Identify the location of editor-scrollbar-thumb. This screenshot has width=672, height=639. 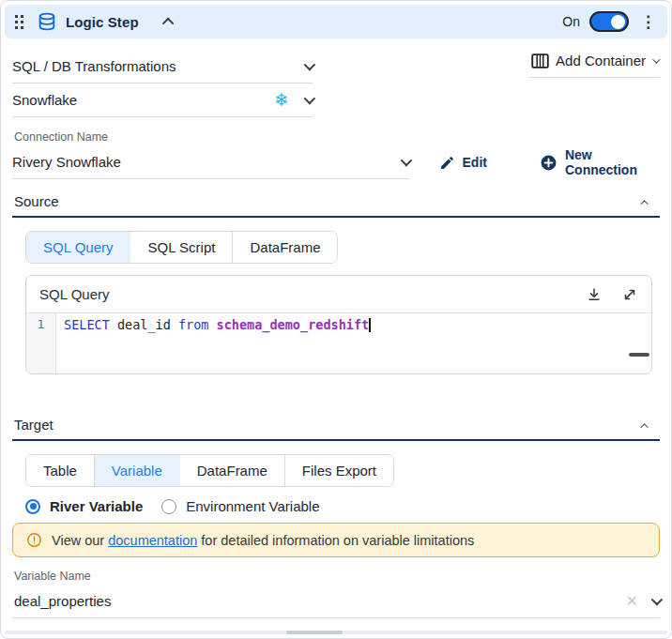
(639, 355).